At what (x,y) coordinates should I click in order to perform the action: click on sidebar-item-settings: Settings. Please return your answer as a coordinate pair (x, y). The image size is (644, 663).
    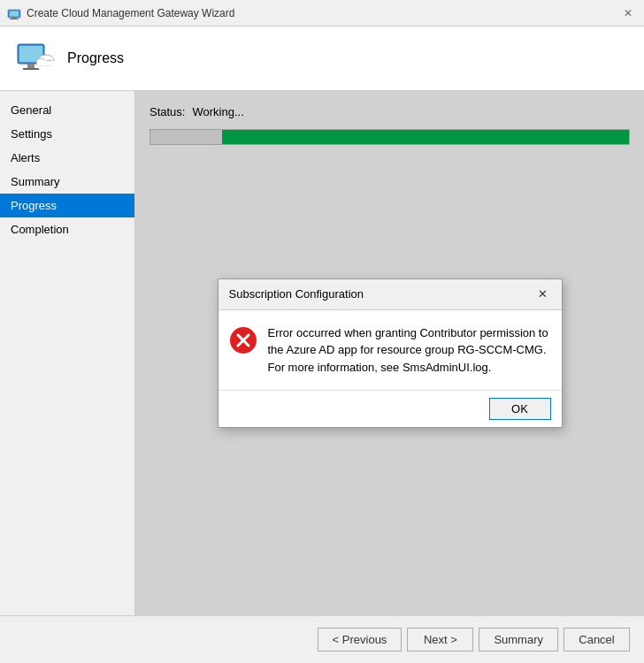
    Looking at the image, I should click on (67, 134).